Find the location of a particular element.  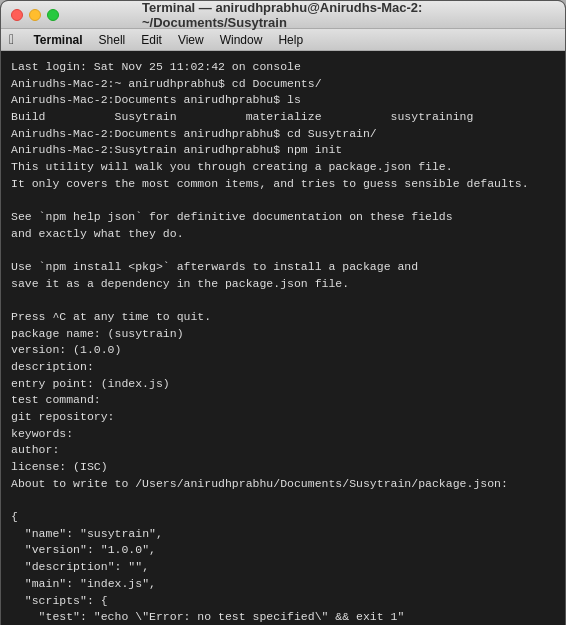

minimize-button is located at coordinates (35, 15).